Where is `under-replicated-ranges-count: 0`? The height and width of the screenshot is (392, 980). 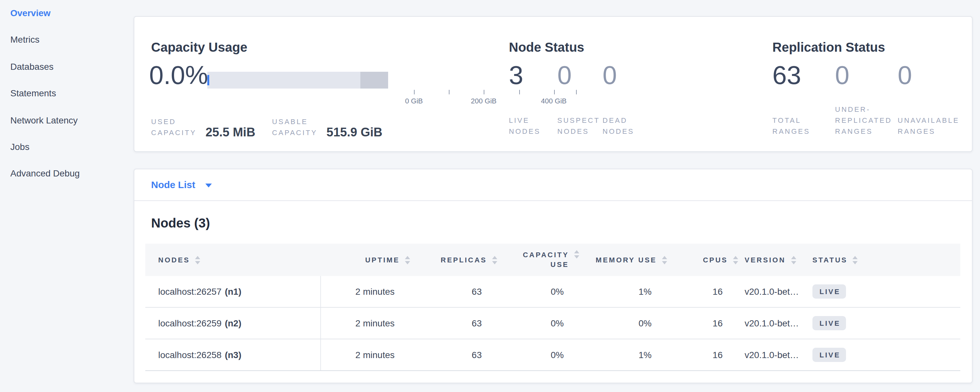
under-replicated-ranges-count: 0 is located at coordinates (842, 75).